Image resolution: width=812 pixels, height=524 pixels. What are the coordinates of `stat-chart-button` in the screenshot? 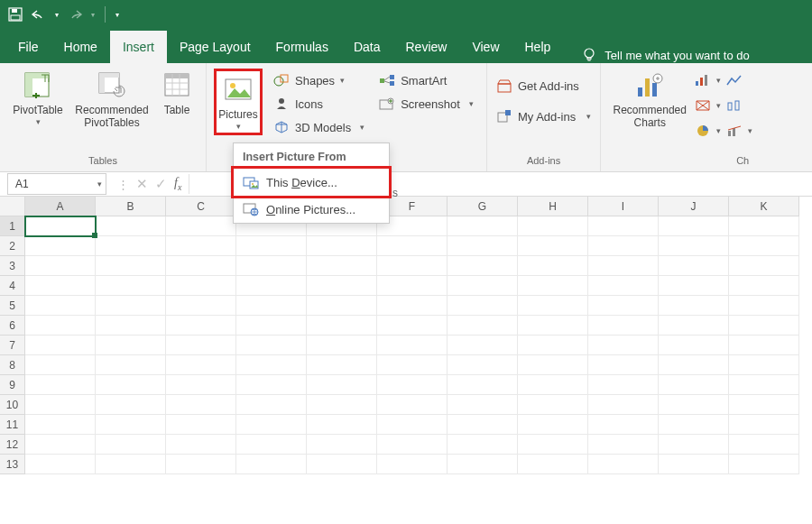 It's located at (740, 106).